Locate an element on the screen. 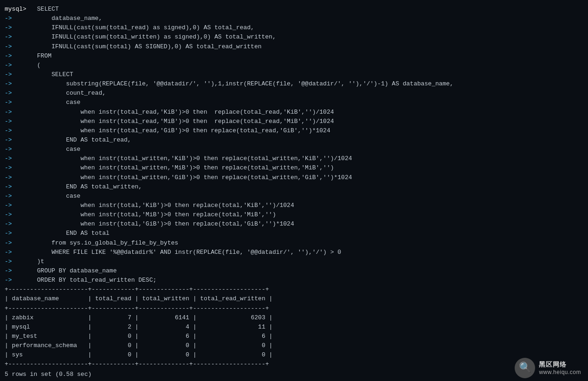 The width and height of the screenshot is (588, 381). watermark-text: 黑区网络 www.heiqu.com is located at coordinates (560, 368).